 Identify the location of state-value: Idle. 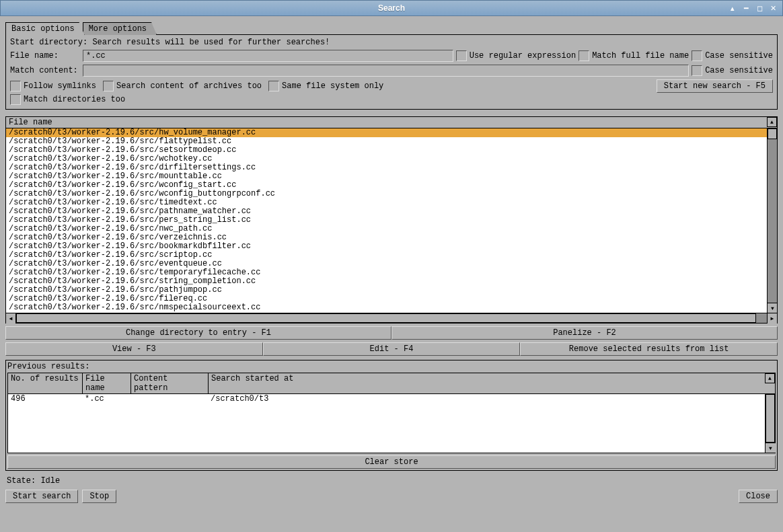
(50, 481).